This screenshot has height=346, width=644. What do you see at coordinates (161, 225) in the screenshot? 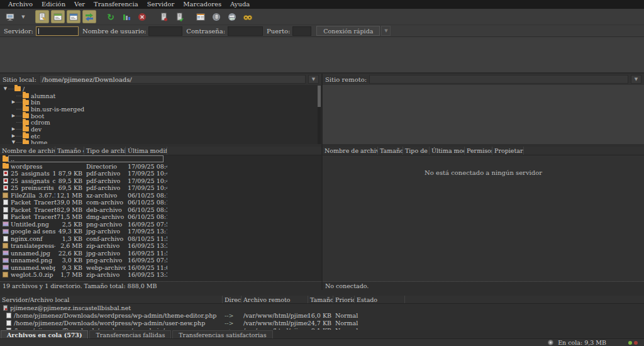
I see `file-row: Untitled.png2,5 KBpng-archivo16/09/25 07…` at bounding box center [161, 225].